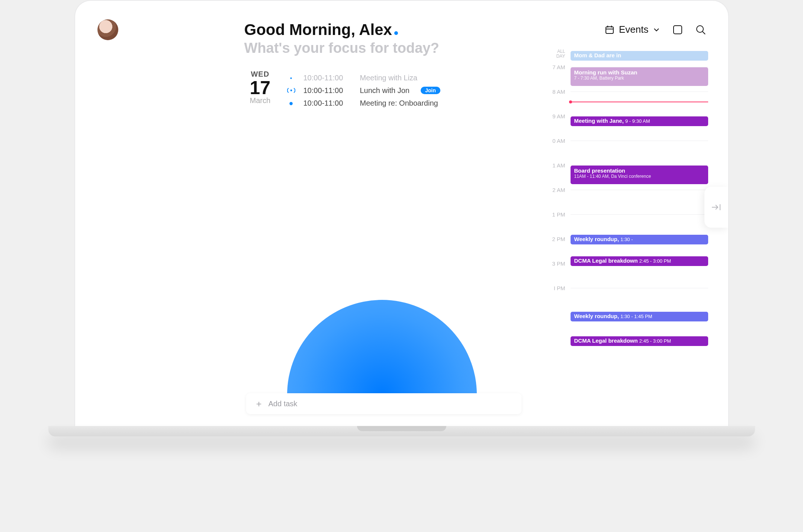  I want to click on add-task-placeholder: Add task, so click(283, 404).